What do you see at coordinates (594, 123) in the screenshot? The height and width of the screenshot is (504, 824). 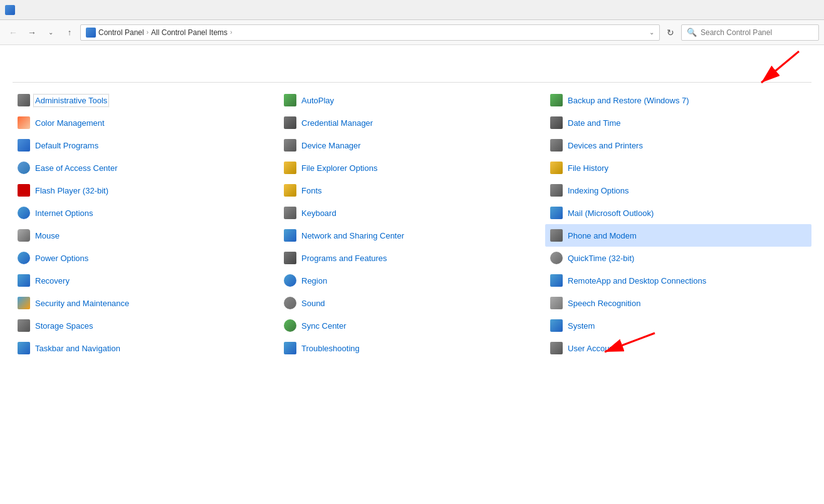 I see `item-label: Date and Time` at bounding box center [594, 123].